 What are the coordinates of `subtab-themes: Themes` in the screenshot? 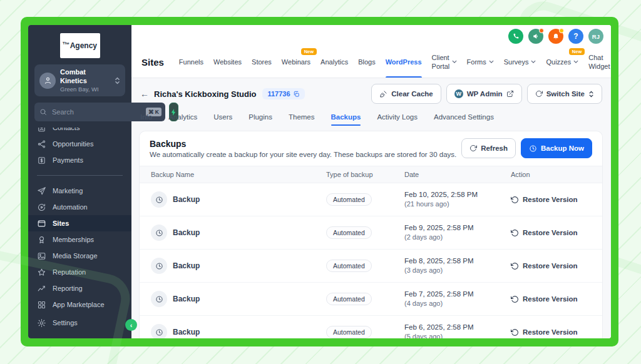 It's located at (302, 117).